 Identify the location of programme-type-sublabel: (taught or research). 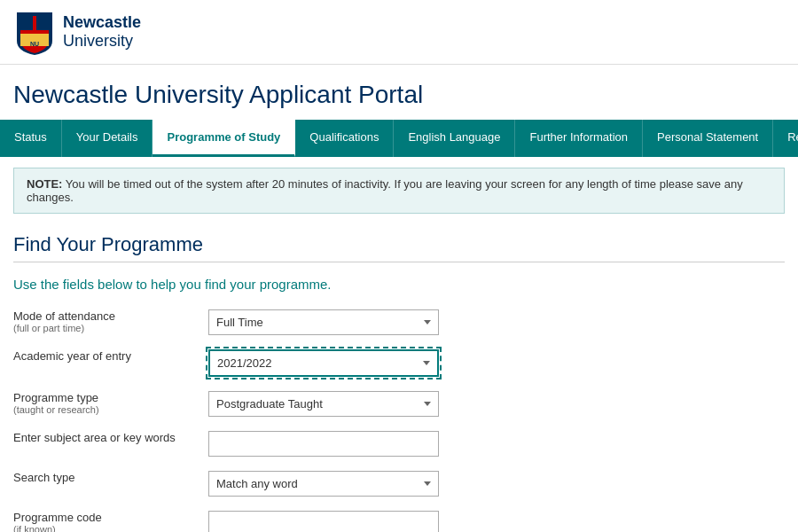
(111, 410).